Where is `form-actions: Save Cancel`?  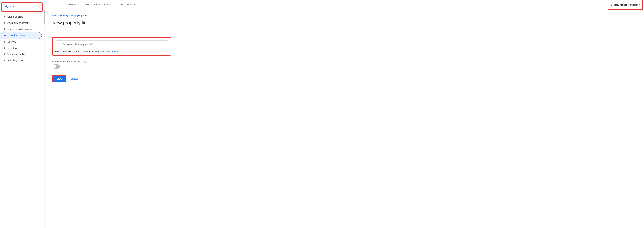 form-actions: Save Cancel is located at coordinates (345, 78).